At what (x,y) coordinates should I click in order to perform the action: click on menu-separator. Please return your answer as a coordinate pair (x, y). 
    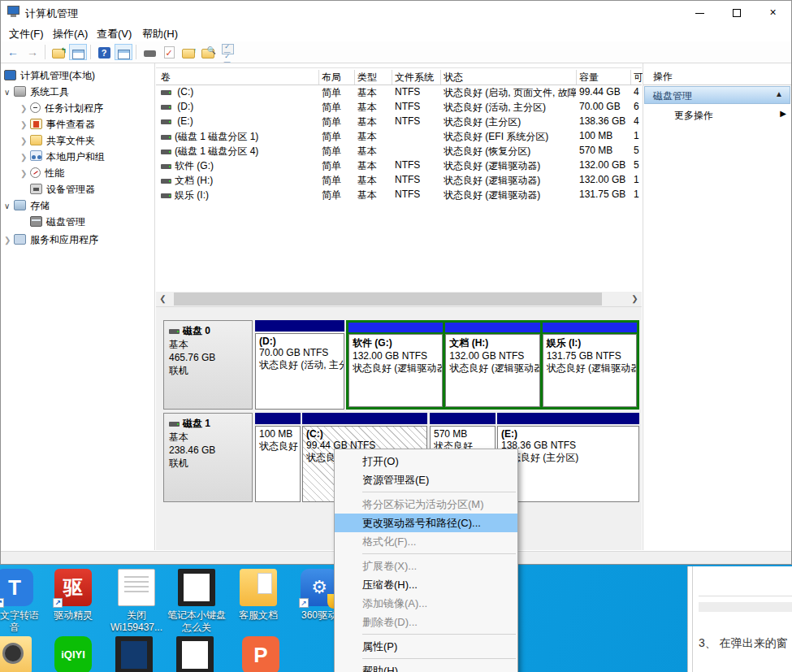
    Looking at the image, I should click on (439, 634).